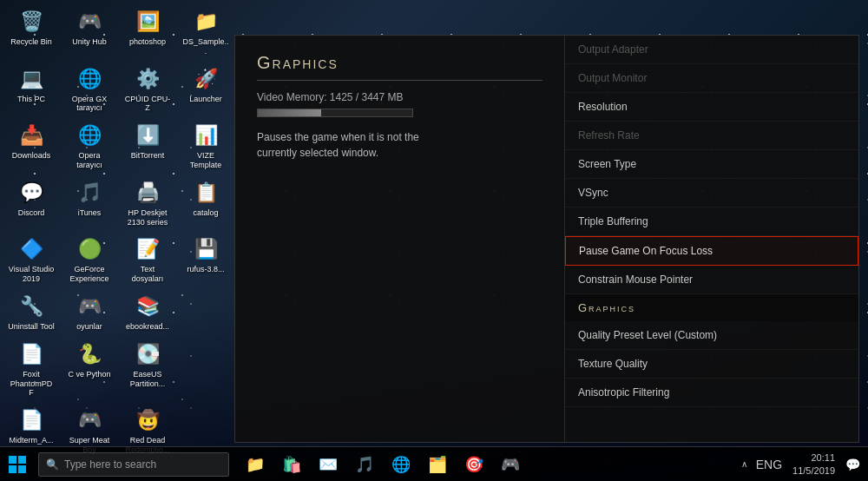 This screenshot has height=481, width=868. Describe the element at coordinates (769, 465) in the screenshot. I see `language-indicator: ENG` at that location.